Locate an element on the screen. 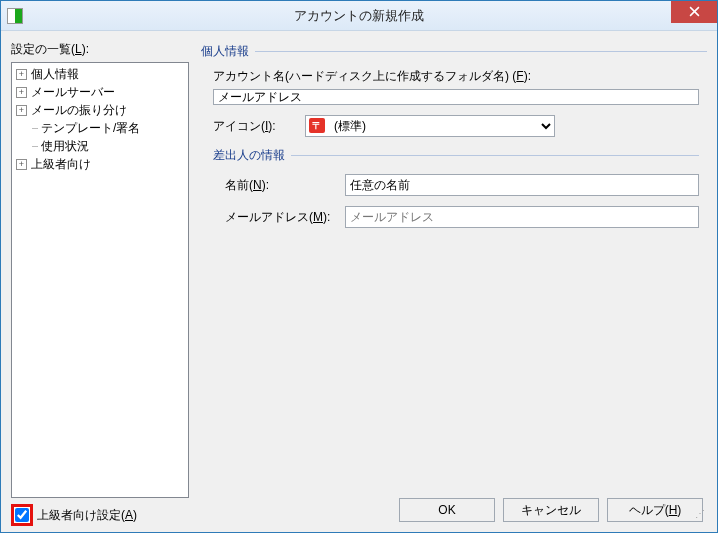 This screenshot has width=718, height=533. close-icon is located at coordinates (694, 12).